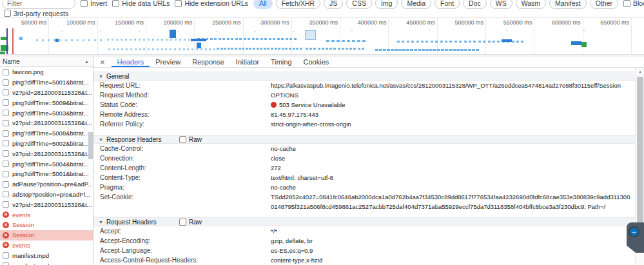 This screenshot has height=265, width=644. Describe the element at coordinates (46, 184) in the screenshot. I see `request-row: adPause?position=pre&adP...` at that location.